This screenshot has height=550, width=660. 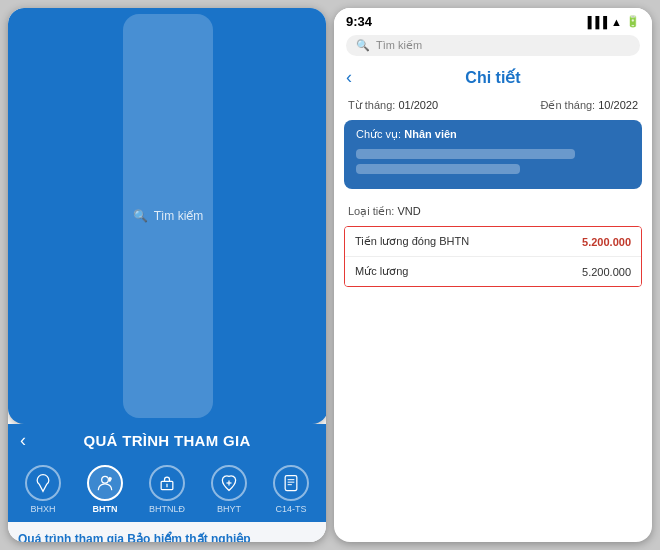 What do you see at coordinates (166, 440) in the screenshot?
I see `left-page-title: QUÁ TRÌNH THAM GIA` at bounding box center [166, 440].